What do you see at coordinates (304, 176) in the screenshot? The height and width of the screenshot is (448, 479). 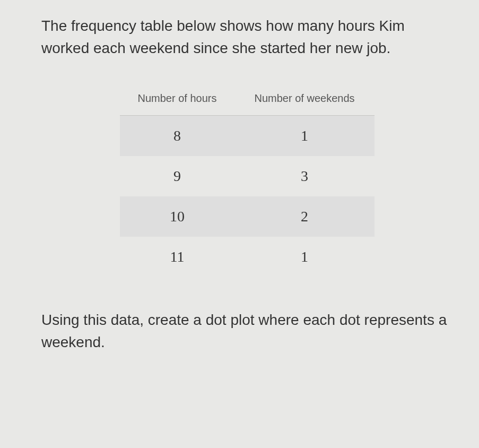 I see `cell-weekends: 3` at bounding box center [304, 176].